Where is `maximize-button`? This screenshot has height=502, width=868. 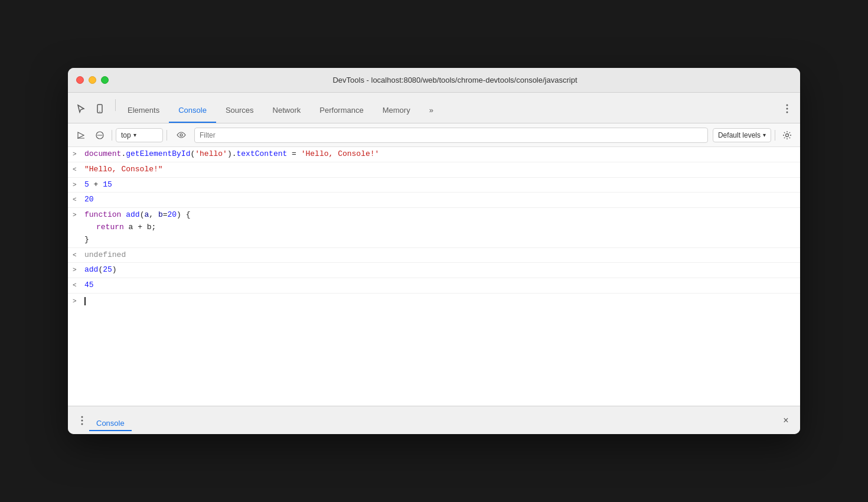
maximize-button is located at coordinates (105, 80).